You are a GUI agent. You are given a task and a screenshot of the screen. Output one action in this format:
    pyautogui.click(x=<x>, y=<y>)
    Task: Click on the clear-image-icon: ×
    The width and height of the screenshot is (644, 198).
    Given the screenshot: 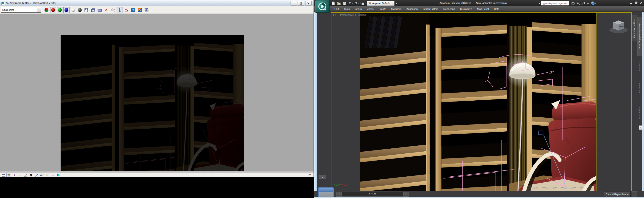 What is the action you would take?
    pyautogui.click(x=106, y=10)
    